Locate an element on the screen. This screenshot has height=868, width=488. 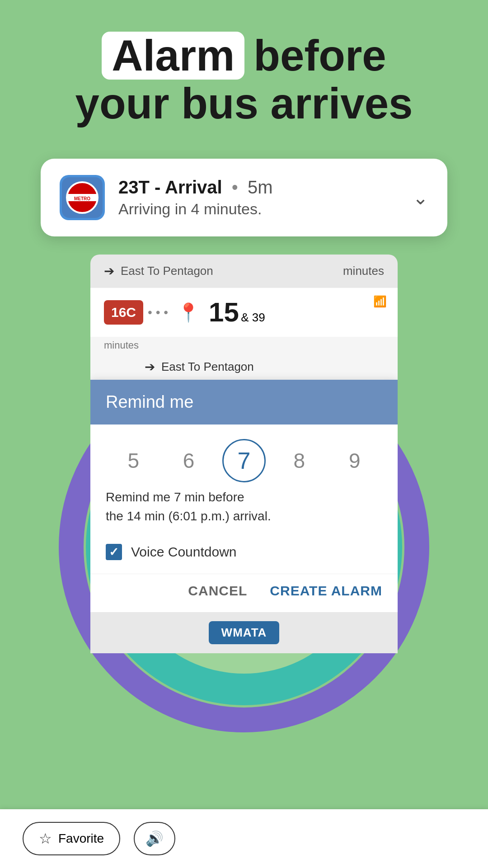
direction-arrow-icon: ➔ is located at coordinates (150, 367).